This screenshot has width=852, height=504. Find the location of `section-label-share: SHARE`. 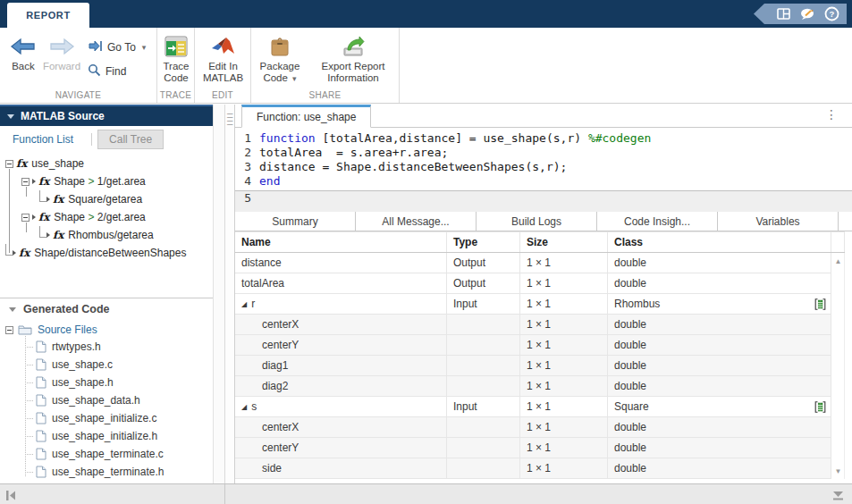

section-label-share: SHARE is located at coordinates (325, 95).